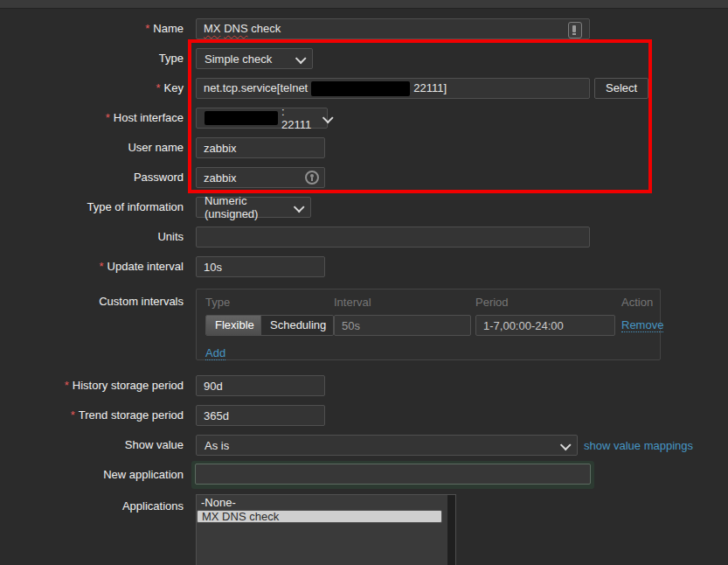  Describe the element at coordinates (364, 148) in the screenshot. I see `row-user-name: User name` at that location.